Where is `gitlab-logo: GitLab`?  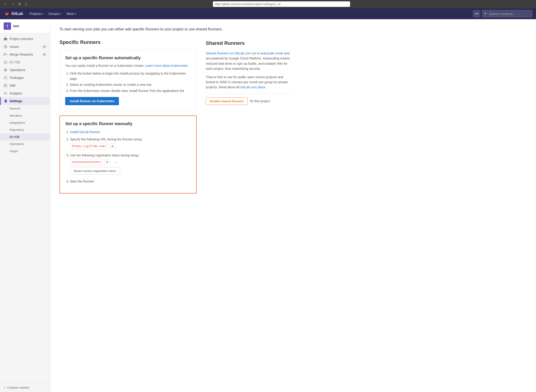 gitlab-logo: GitLab is located at coordinates (13, 14).